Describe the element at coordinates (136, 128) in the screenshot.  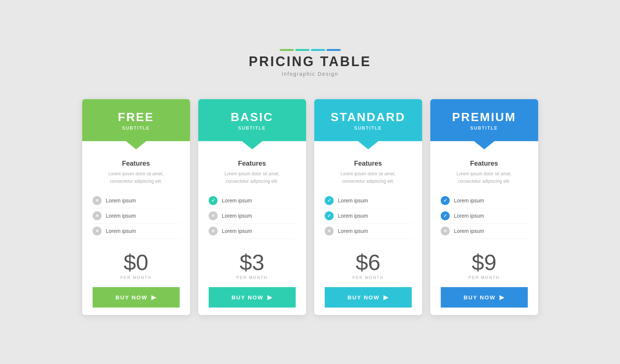
I see `plan-subtitle-free: SUBTITLE` at that location.